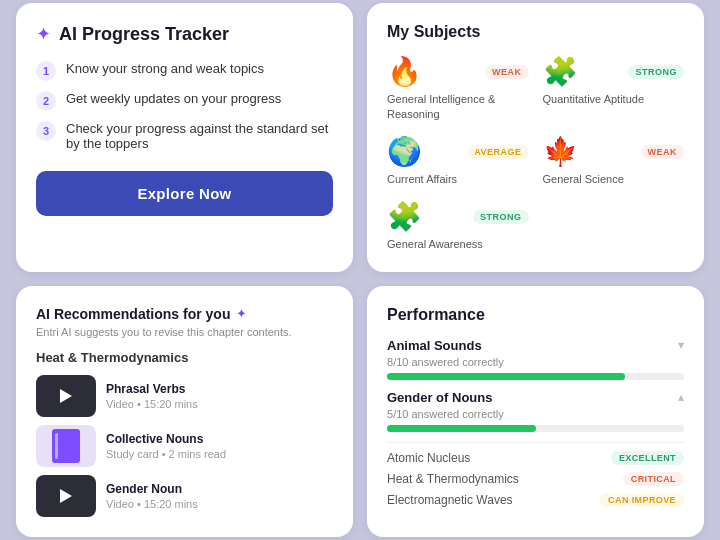  I want to click on subject-emoji-1: 🔥, so click(404, 72).